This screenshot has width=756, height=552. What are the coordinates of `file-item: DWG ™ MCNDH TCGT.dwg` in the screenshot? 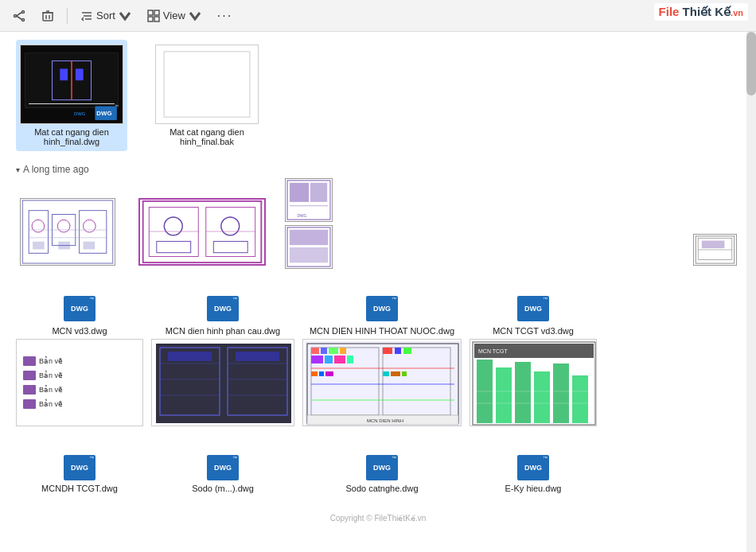 It's located at (80, 474).